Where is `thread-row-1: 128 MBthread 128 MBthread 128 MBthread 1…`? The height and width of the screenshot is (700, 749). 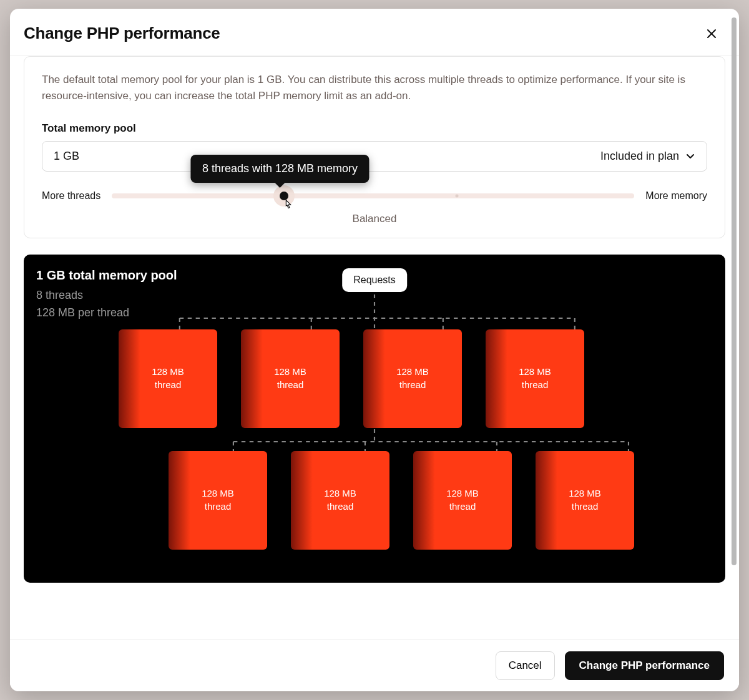 thread-row-1: 128 MBthread 128 MBthread 128 MBthread 1… is located at coordinates (351, 379).